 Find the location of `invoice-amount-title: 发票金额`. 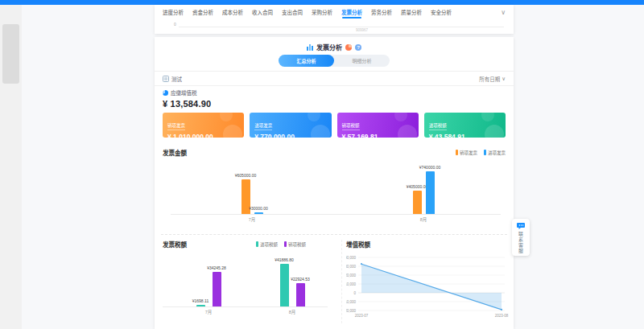

invoice-amount-title: 发票金额 is located at coordinates (175, 153).